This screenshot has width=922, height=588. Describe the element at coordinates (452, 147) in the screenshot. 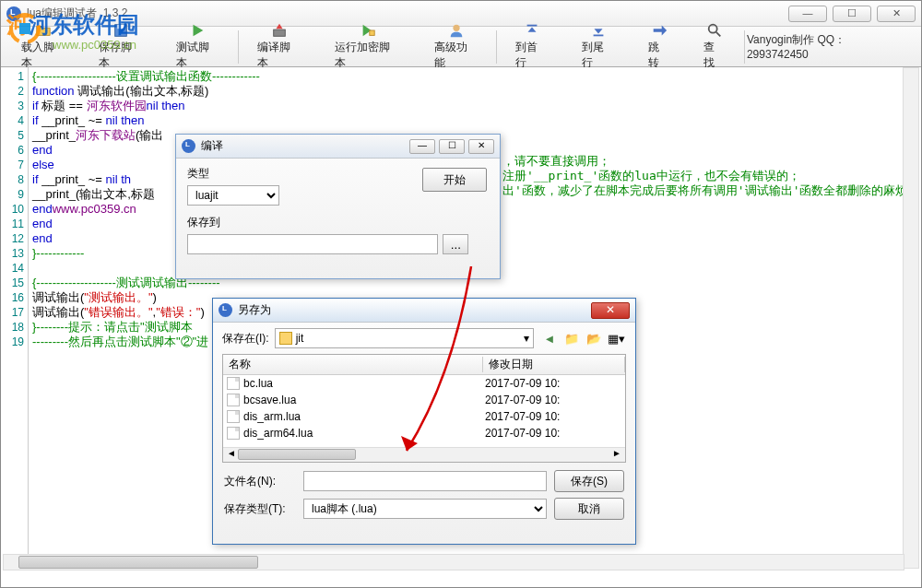

I see `dialog-maximize-button: ☐` at that location.